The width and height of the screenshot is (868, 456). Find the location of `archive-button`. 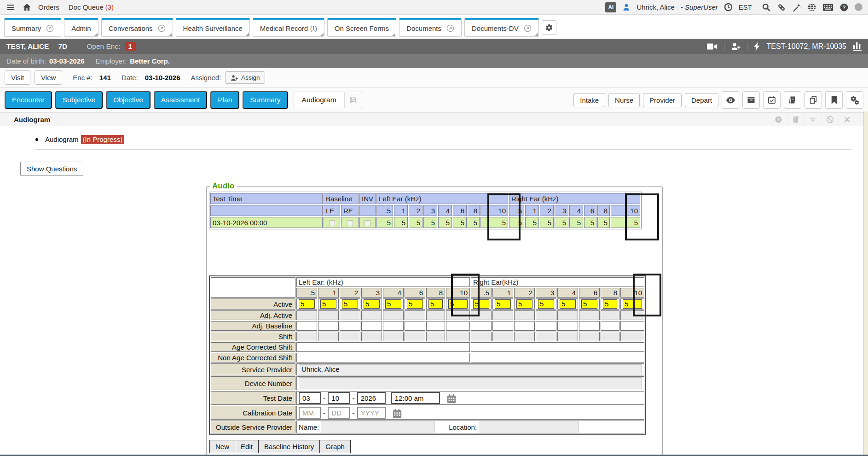

archive-button is located at coordinates (751, 100).